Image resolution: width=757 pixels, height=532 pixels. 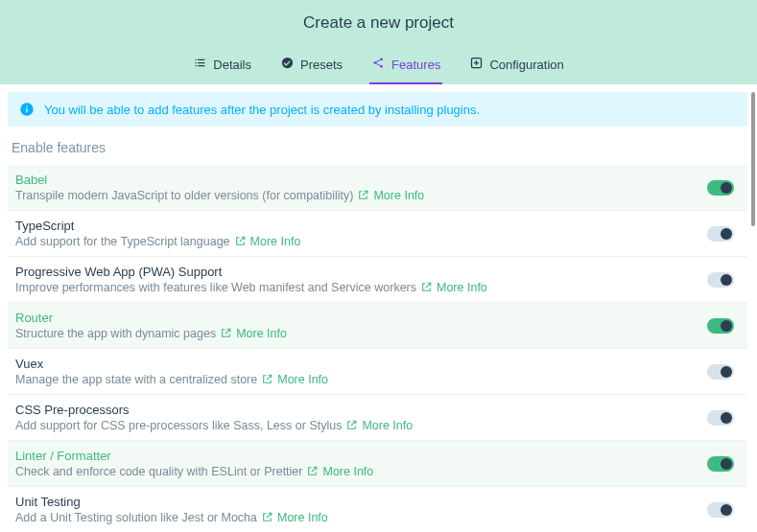 I want to click on feature-desc-text: Improve performances with features like …, so click(x=216, y=288).